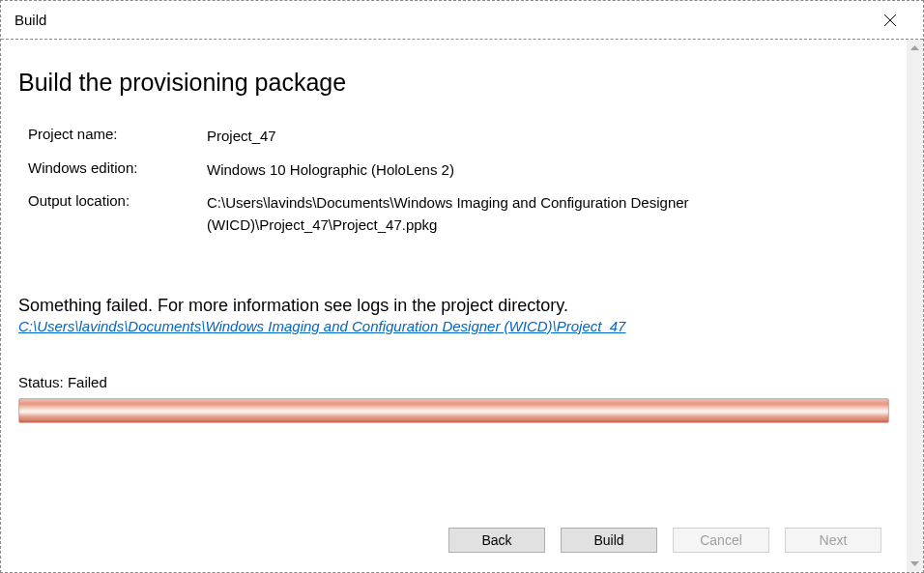 This screenshot has height=573, width=924. I want to click on back-button: Back, so click(497, 540).